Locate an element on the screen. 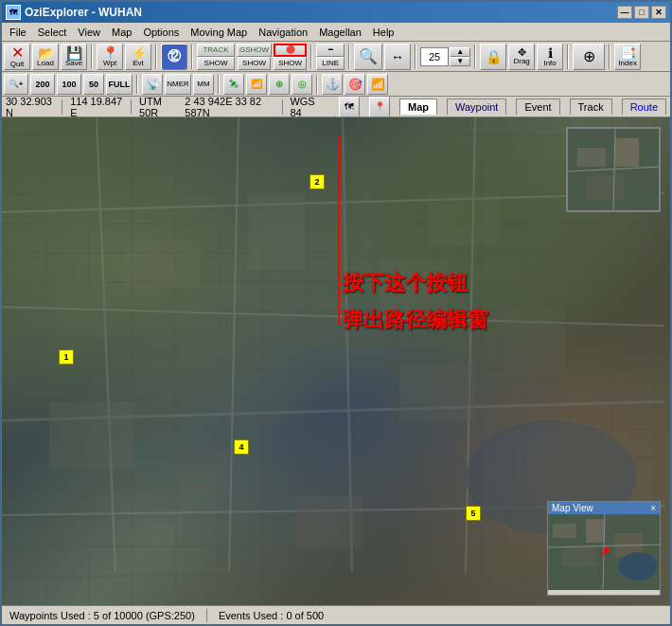 The image size is (672, 626). search-button: 🔍 is located at coordinates (368, 57).